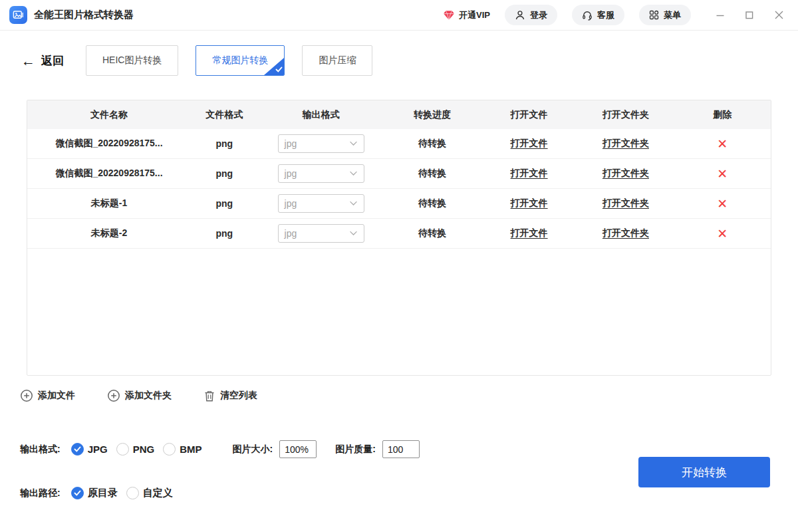 The image size is (798, 532). I want to click on radio-label: 原目录, so click(102, 493).